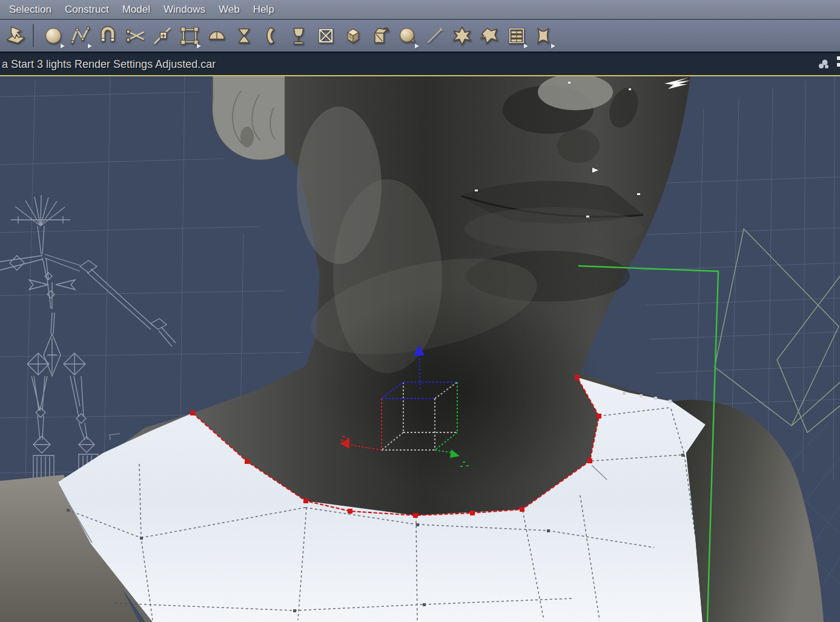 The width and height of the screenshot is (840, 622). Describe the element at coordinates (33, 36) in the screenshot. I see `toolbar-separator` at that location.